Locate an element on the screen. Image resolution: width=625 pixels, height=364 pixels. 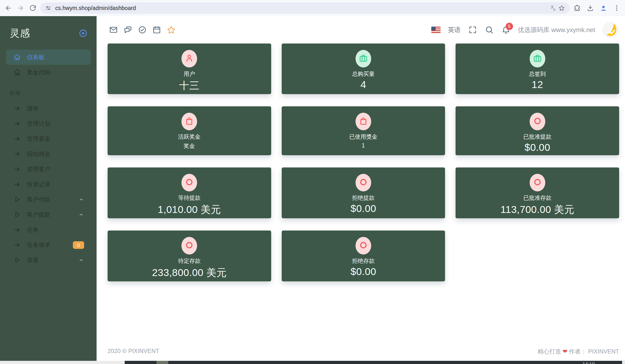
sidebar-item-label: 投资记录 is located at coordinates (39, 184).